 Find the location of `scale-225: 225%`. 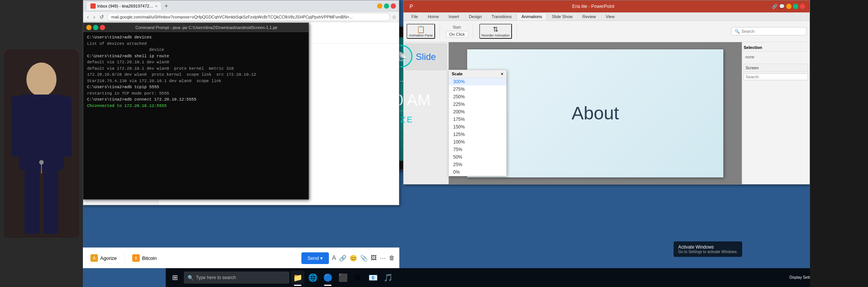

scale-225: 225% is located at coordinates (478, 104).